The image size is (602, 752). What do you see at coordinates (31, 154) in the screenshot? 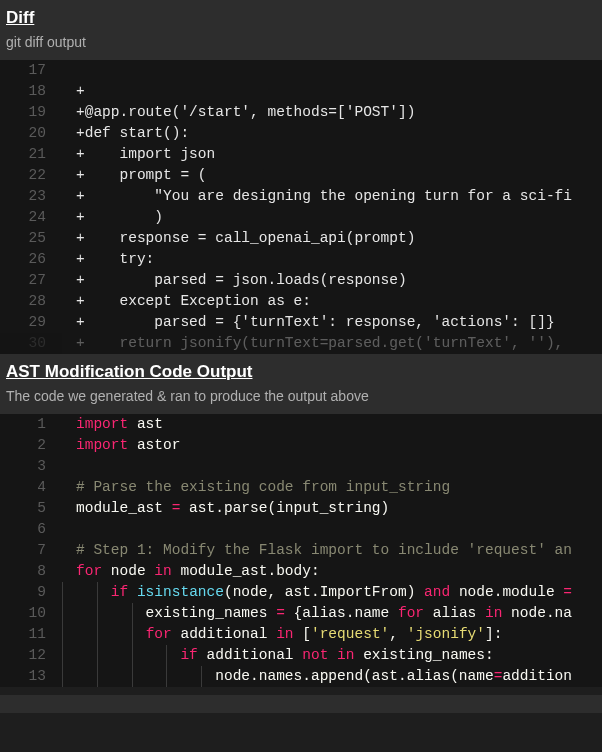
I see `line-number: 21` at bounding box center [31, 154].